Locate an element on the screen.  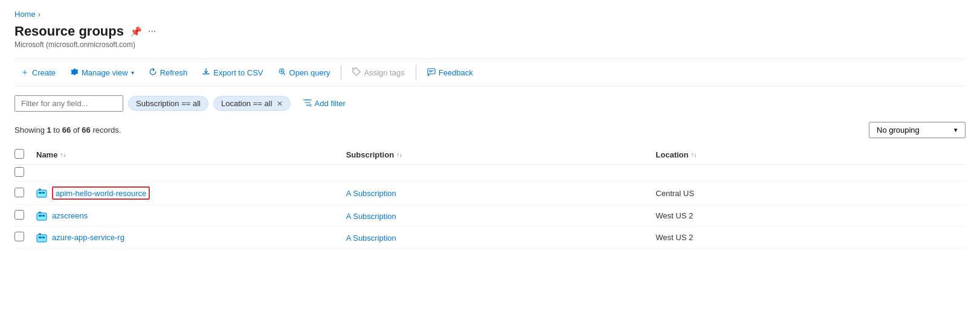
query-icon is located at coordinates (282, 72).